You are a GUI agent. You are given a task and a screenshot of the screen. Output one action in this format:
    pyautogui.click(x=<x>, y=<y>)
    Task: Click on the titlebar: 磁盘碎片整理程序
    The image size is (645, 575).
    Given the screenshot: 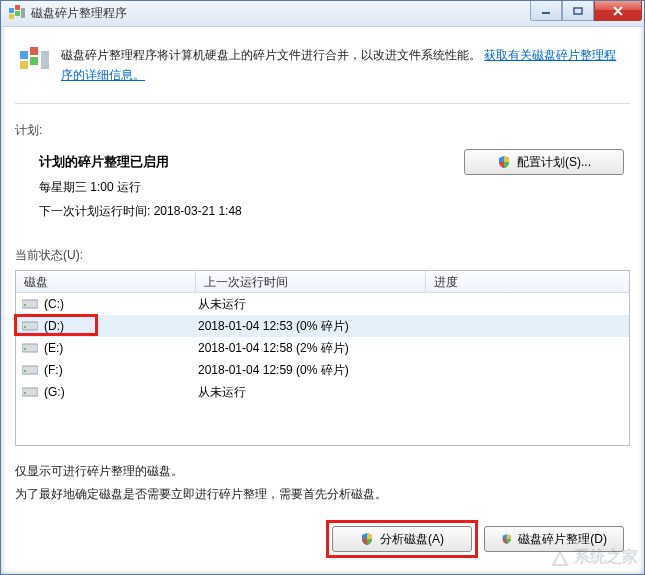 What is the action you would take?
    pyautogui.click(x=322, y=14)
    